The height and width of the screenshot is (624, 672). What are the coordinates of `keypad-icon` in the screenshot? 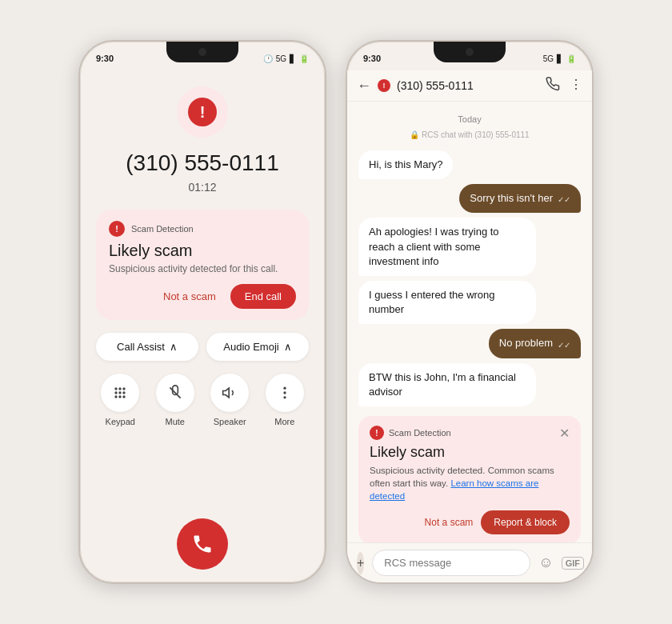 It's located at (120, 393).